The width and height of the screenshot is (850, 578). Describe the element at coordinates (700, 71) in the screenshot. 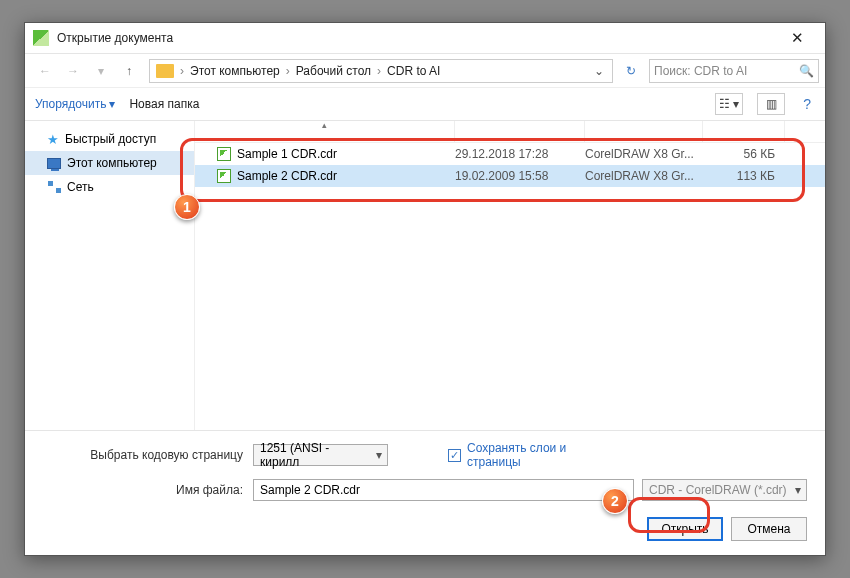

I see `search-placeholder: Поиск: CDR to AI` at that location.